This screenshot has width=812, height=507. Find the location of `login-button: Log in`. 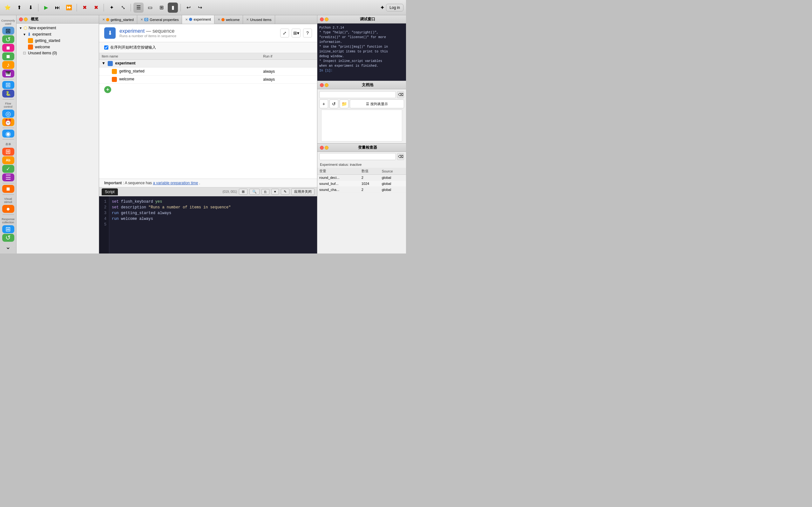

login-button: Log in is located at coordinates (395, 7).